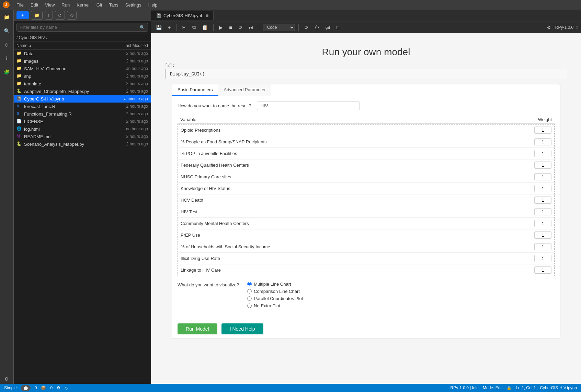 This screenshot has width=581, height=392. What do you see at coordinates (83, 5) in the screenshot?
I see `menu-kernel: Kernel` at bounding box center [83, 5].